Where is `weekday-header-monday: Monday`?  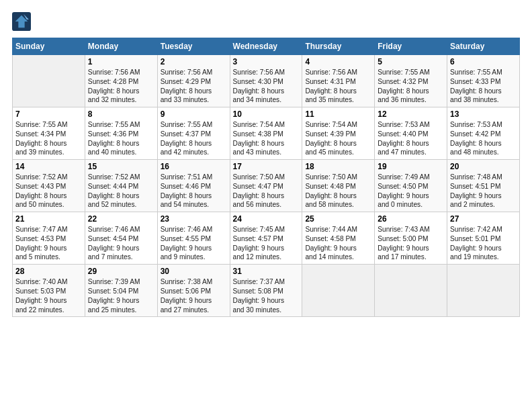
weekday-header-monday: Monday is located at coordinates (121, 47).